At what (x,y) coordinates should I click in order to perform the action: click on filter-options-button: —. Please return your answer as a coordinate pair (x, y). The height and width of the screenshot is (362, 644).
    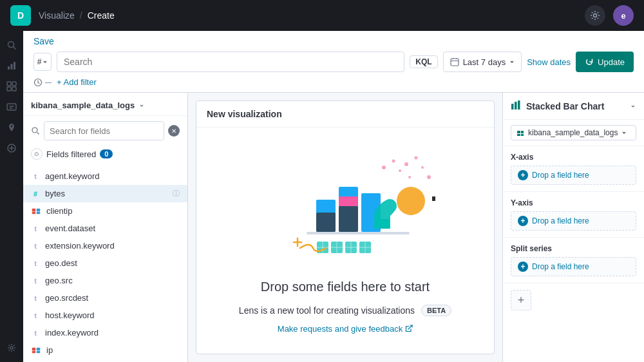
    Looking at the image, I should click on (43, 82).